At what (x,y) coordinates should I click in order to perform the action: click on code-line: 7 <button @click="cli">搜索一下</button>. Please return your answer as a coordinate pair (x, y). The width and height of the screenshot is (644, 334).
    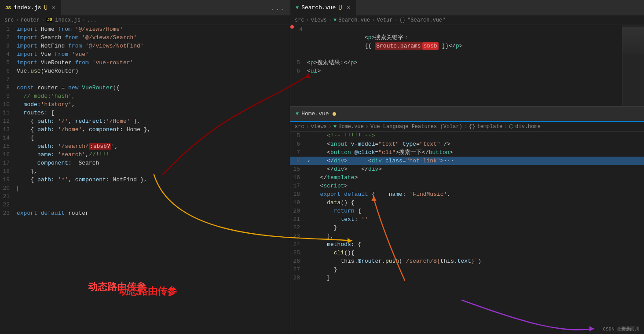
    Looking at the image, I should click on (467, 152).